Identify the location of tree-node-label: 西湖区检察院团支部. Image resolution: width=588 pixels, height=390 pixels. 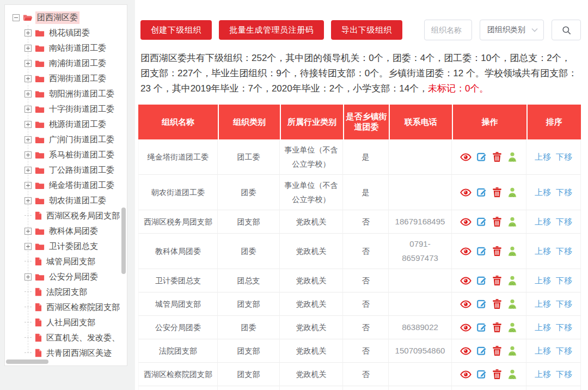
(83, 307).